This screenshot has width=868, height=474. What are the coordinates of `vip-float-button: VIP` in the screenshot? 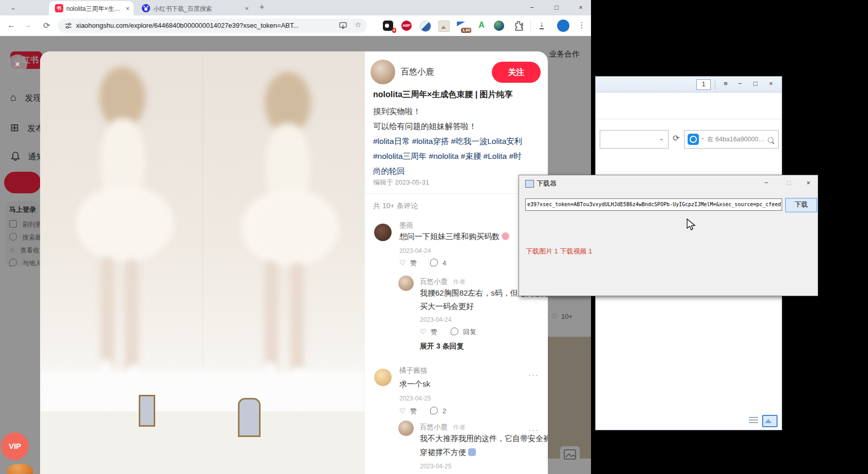 It's located at (15, 446).